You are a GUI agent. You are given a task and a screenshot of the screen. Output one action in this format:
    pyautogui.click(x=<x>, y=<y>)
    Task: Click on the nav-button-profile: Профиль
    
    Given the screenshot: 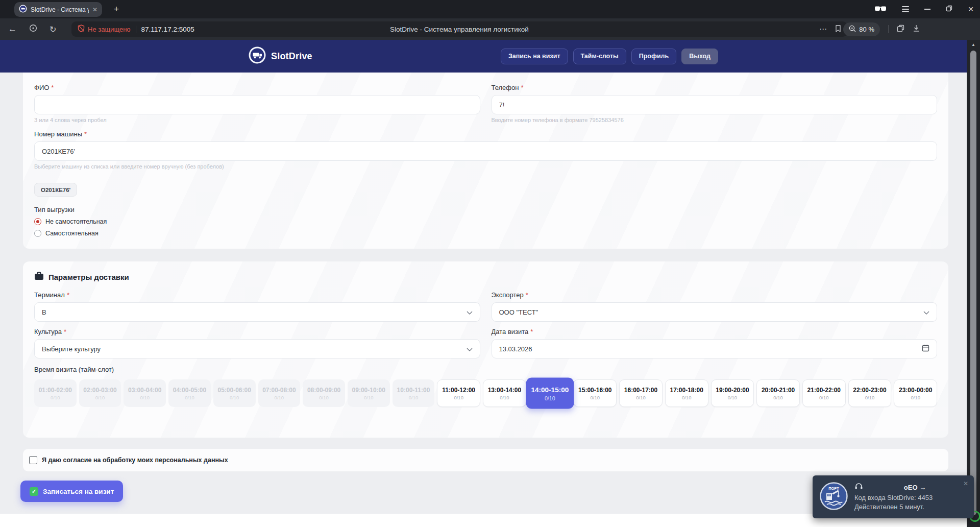 What is the action you would take?
    pyautogui.click(x=654, y=56)
    